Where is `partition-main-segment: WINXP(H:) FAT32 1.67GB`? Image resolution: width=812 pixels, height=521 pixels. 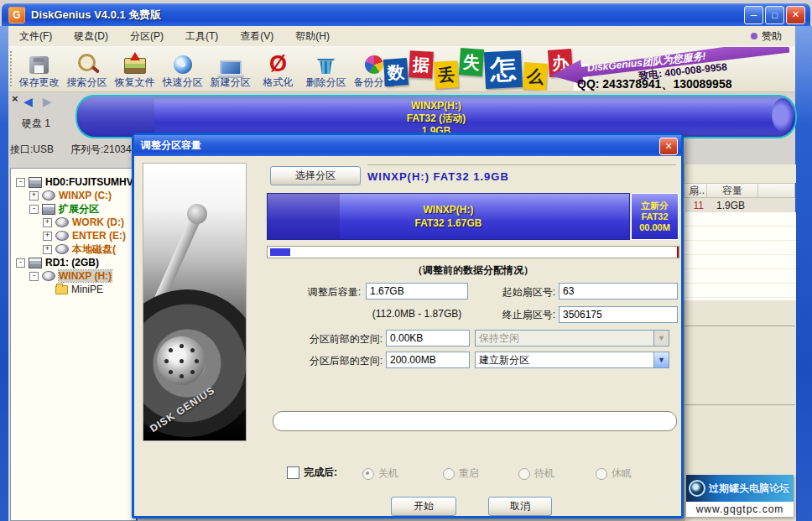
partition-main-segment: WINXP(H:) FAT32 1.67GB is located at coordinates (448, 216).